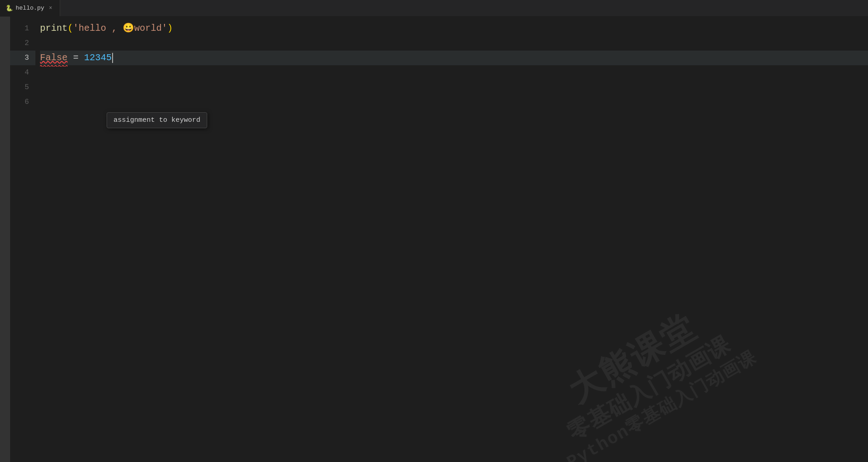 Image resolution: width=868 pixels, height=462 pixels. What do you see at coordinates (23, 73) in the screenshot?
I see `line-number-4: 4` at bounding box center [23, 73].